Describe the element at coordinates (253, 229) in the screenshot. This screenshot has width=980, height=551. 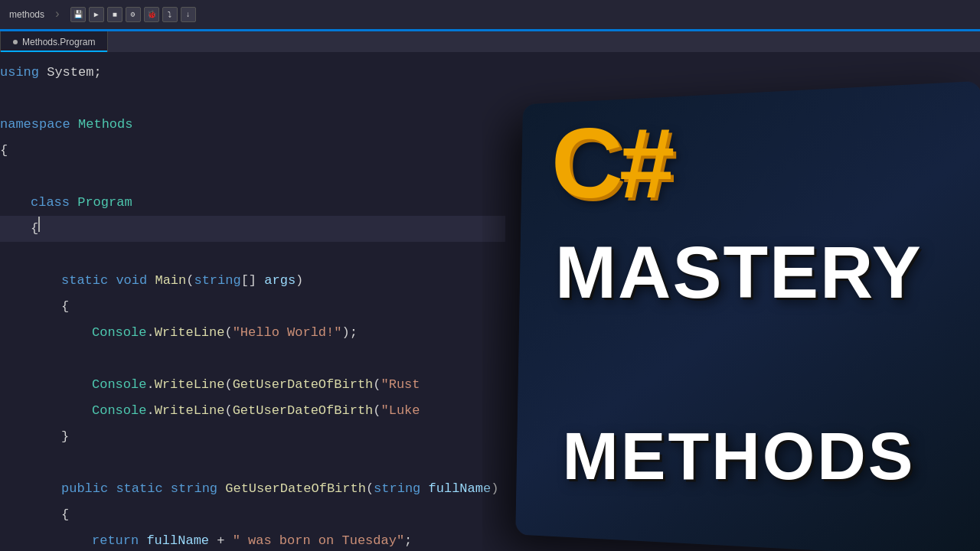
I see `code-line-7: {` at that location.